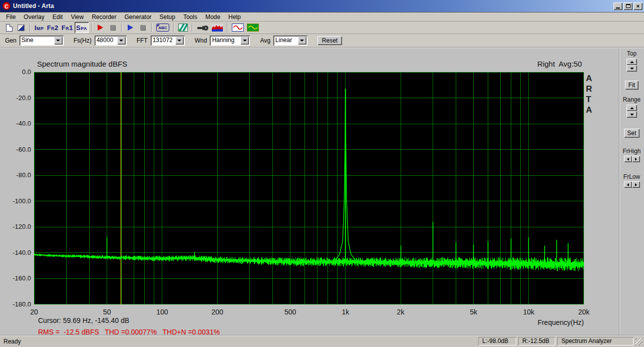 This screenshot has width=644, height=347. I want to click on maximize-icon, so click(628, 6).